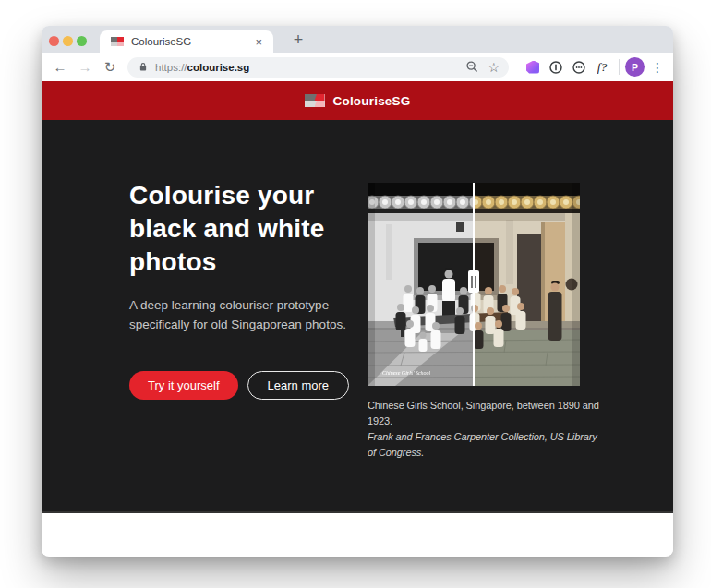 The width and height of the screenshot is (711, 588). Describe the element at coordinates (298, 386) in the screenshot. I see `learn-more-button: Learn more` at that location.